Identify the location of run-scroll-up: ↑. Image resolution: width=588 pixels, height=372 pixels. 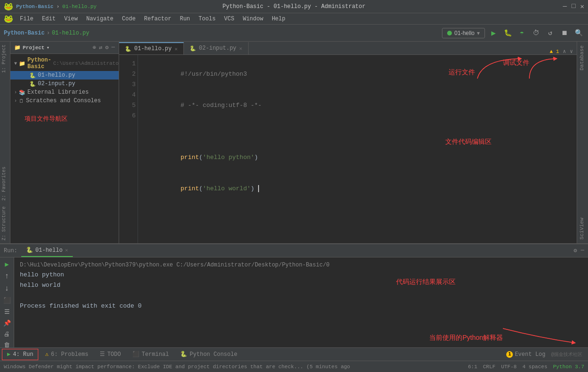
(7, 276).